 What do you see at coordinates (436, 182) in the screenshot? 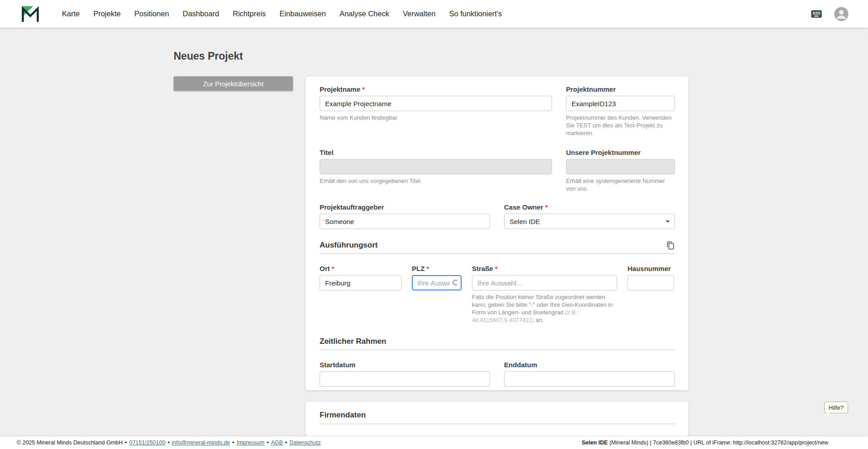
I see `titel-helper: Erhält den von uns vorgegebenen Titel.` at bounding box center [436, 182].